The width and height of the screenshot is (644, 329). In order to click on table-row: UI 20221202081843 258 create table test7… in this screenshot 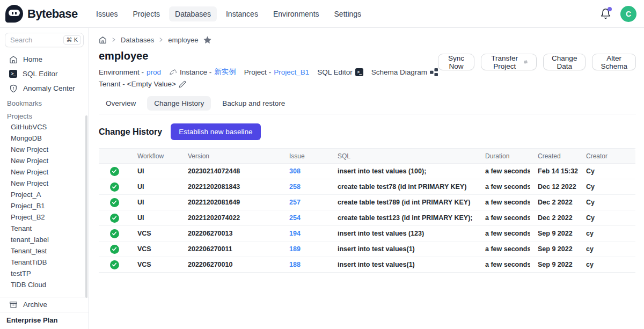, I will do `click(367, 187)`.